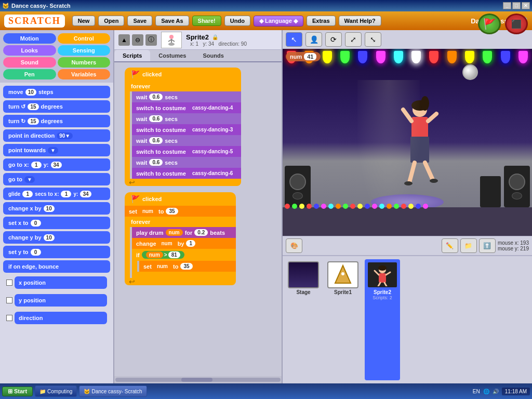 The image size is (532, 399). I want to click on block-change-x: change x by 10, so click(57, 208).